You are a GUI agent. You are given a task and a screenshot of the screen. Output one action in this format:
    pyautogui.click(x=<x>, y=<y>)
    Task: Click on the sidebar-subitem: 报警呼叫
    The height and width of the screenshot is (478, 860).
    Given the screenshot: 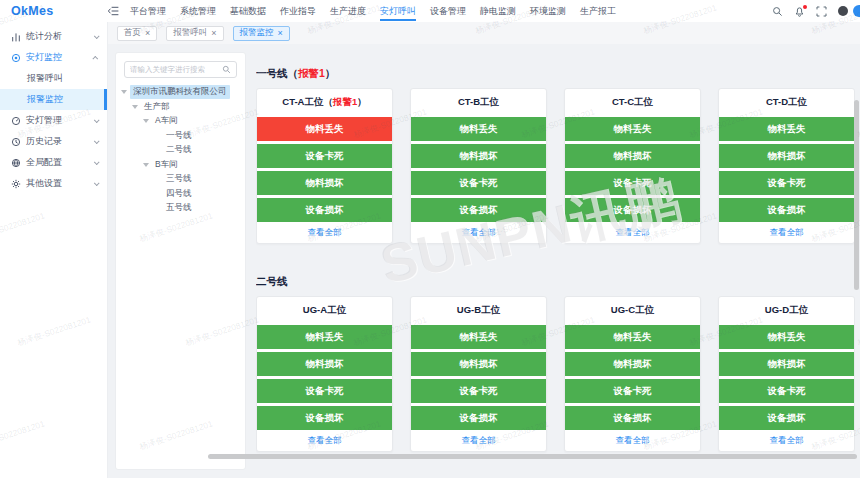 What is the action you would take?
    pyautogui.click(x=54, y=78)
    